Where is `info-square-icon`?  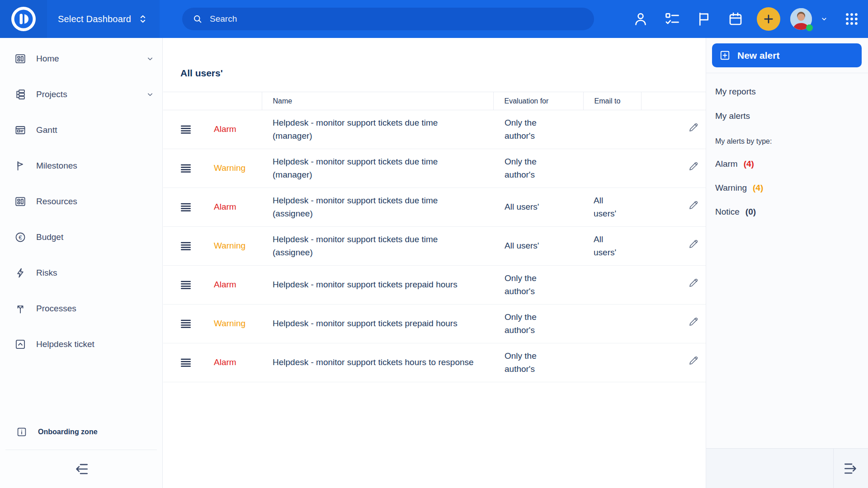 info-square-icon is located at coordinates (22, 432).